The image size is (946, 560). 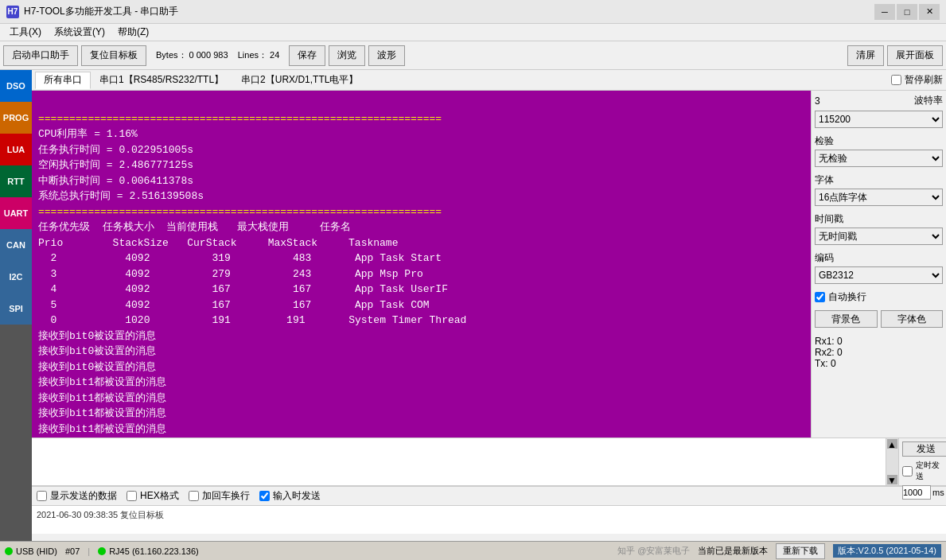 What do you see at coordinates (162, 80) in the screenshot?
I see `tab-port1: 串口1【RS485/RS232/TTL】` at bounding box center [162, 80].